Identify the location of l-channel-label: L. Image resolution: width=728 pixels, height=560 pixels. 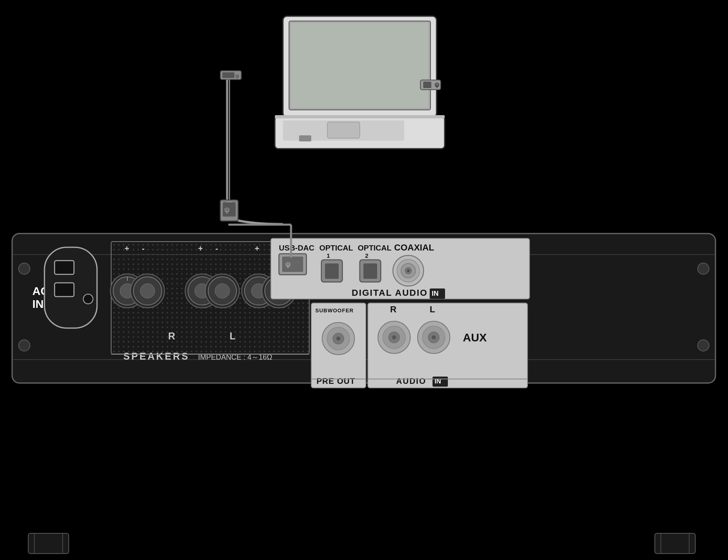
(433, 309).